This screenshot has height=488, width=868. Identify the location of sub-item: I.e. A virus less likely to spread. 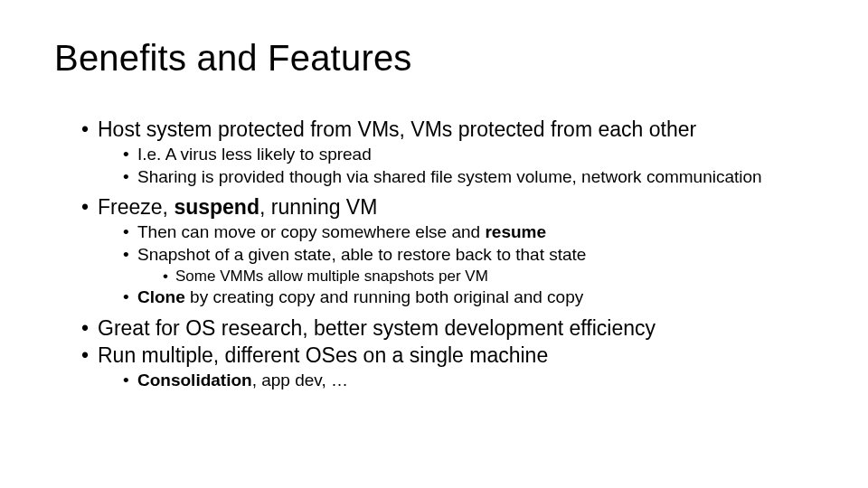
(468, 155).